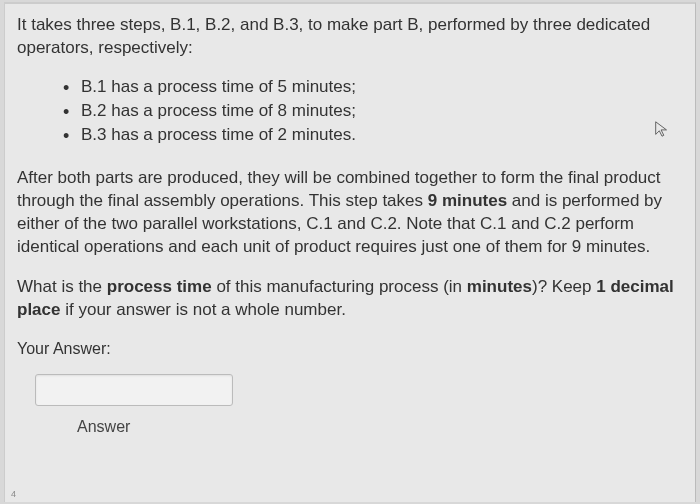 Image resolution: width=700 pixels, height=504 pixels. Describe the element at coordinates (500, 286) in the screenshot. I see `bold-term: minutes` at that location.